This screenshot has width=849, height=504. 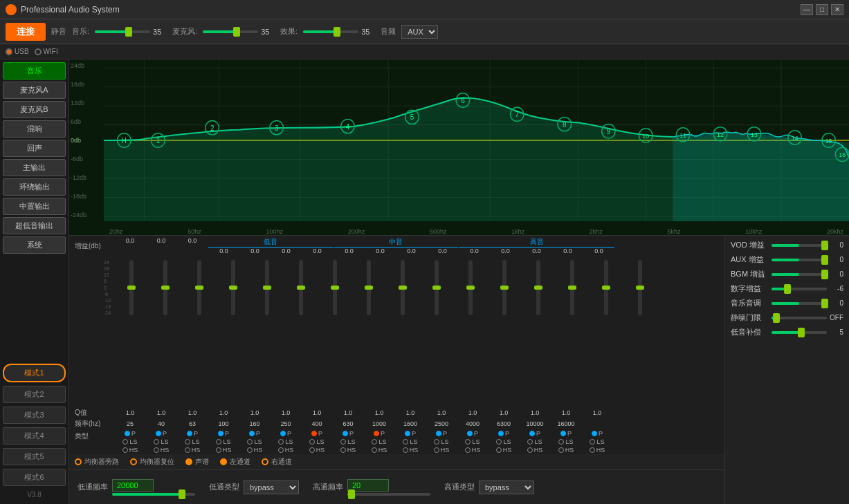 What do you see at coordinates (799, 318) in the screenshot?
I see `noise-gate-slider` at bounding box center [799, 318].